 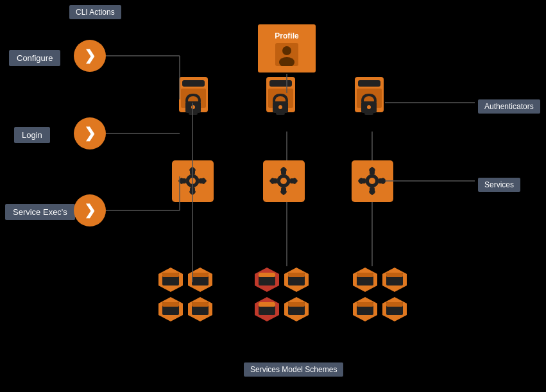 I want to click on services-label: Services, so click(x=499, y=185).